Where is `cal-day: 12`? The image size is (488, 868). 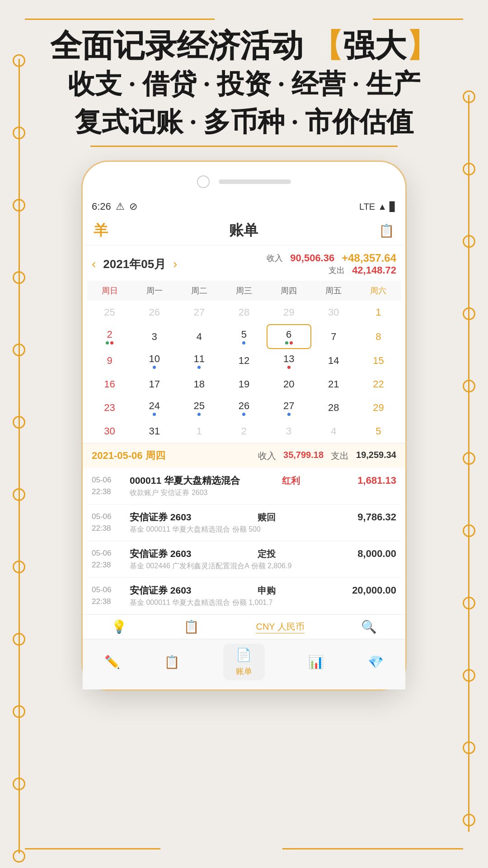 cal-day: 12 is located at coordinates (244, 361).